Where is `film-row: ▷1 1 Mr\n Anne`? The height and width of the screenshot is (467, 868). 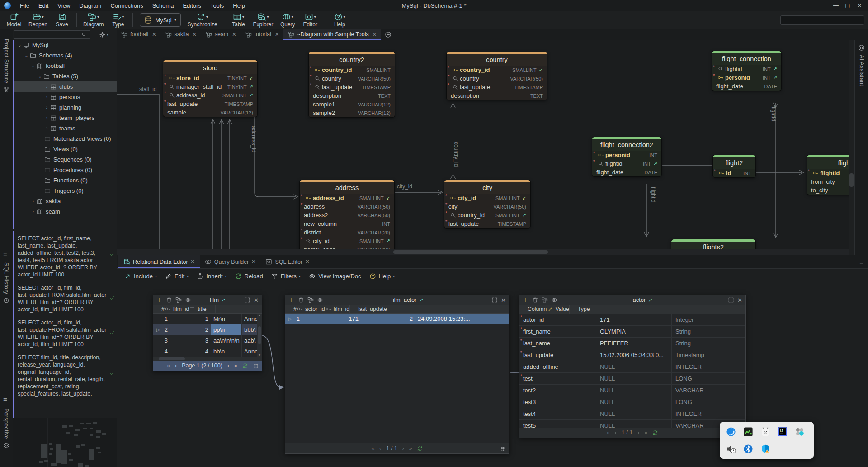 film-row: ▷1 1 Mr\n Anne is located at coordinates (208, 319).